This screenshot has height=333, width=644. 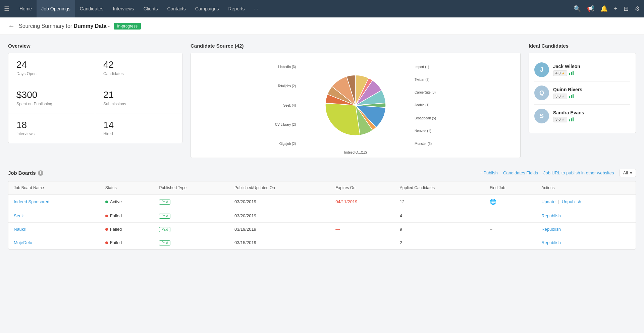 I want to click on nav-home: Home, so click(x=25, y=9).